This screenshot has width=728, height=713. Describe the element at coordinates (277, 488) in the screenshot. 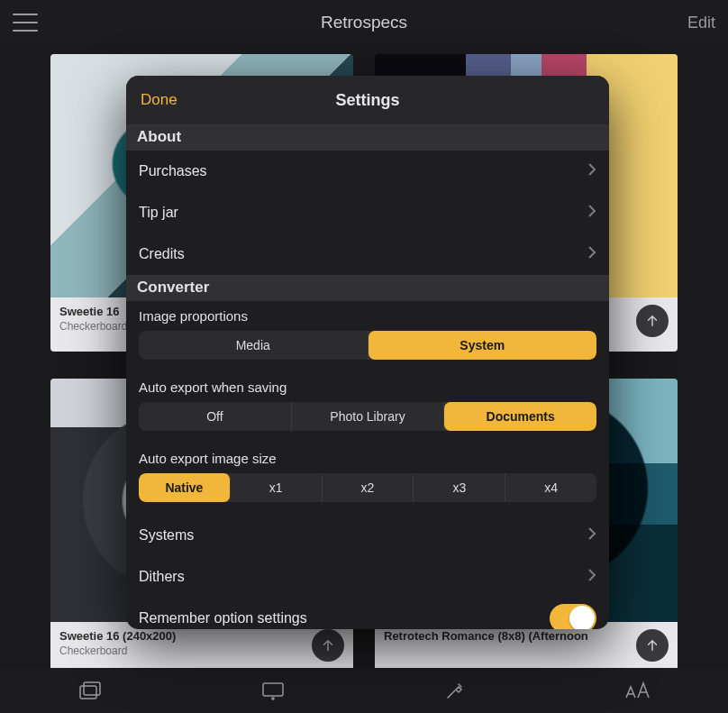

I see `segment-x1: x1` at that location.